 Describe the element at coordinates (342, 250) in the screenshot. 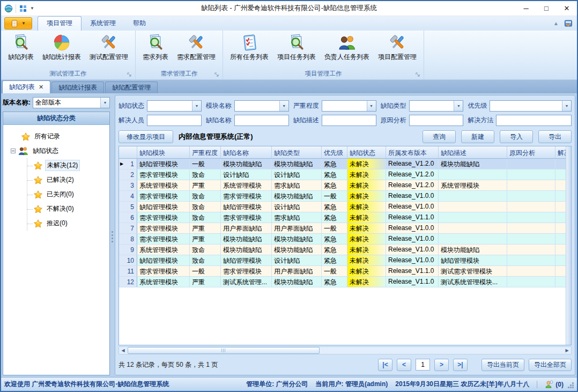

I see `table-row: ▶9 系统管理模块 致命 模块功能缺陷 模块功能缺陷 紧急 未解决 Releas…` at that location.